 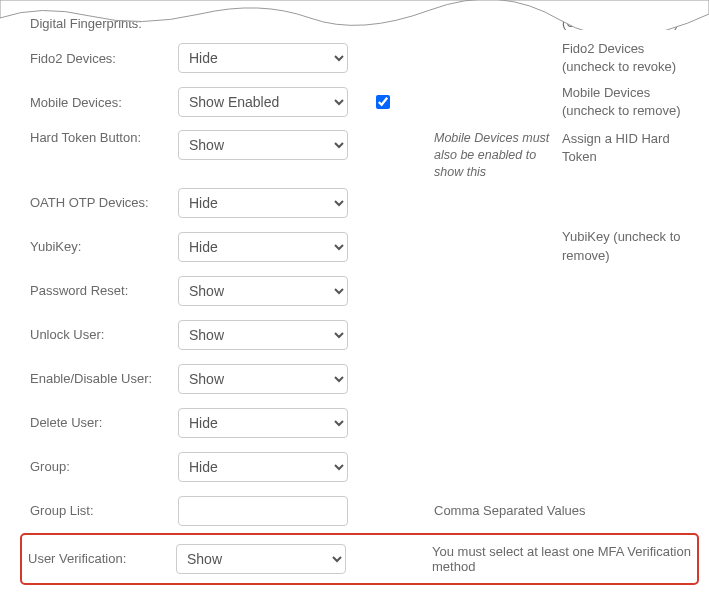 I want to click on unlock-user-select: Show, so click(x=263, y=335).